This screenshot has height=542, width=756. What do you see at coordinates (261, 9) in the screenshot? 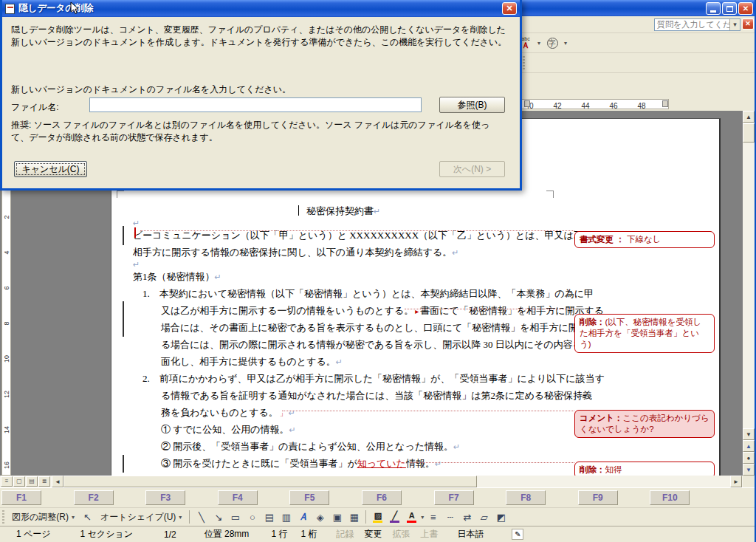
I see `dialog-titlebar: 隠しデータの削除 ✕` at bounding box center [261, 9].